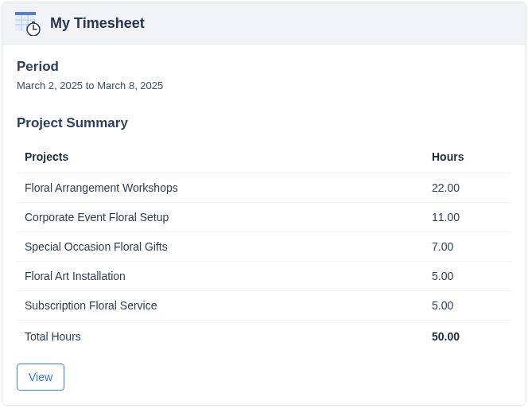  What do you see at coordinates (28, 23) in the screenshot?
I see `timesheet-icon` at bounding box center [28, 23].